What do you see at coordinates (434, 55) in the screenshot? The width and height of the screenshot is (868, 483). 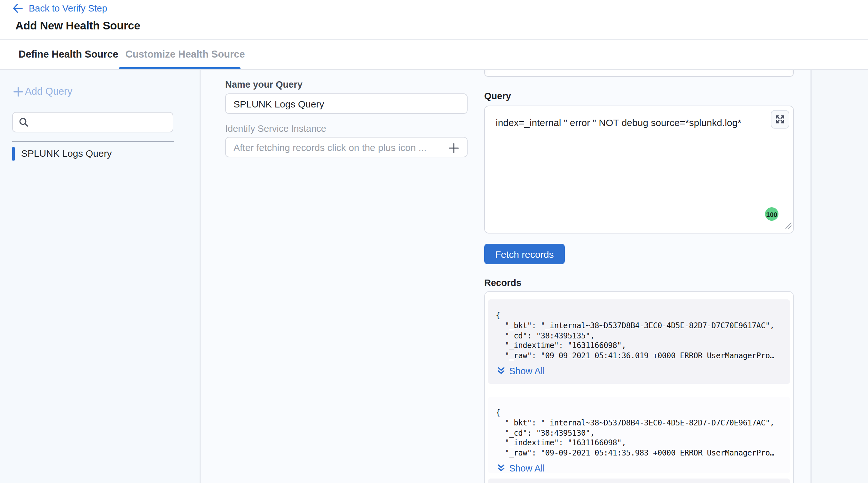 I see `tab-bar: Define Health Source Customize Health So…` at bounding box center [434, 55].